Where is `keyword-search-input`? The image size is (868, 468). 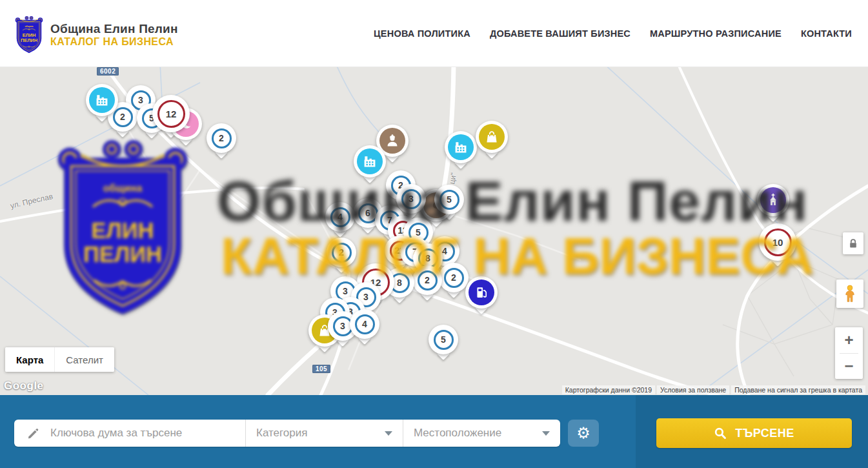
keyword-search-input is located at coordinates (147, 433).